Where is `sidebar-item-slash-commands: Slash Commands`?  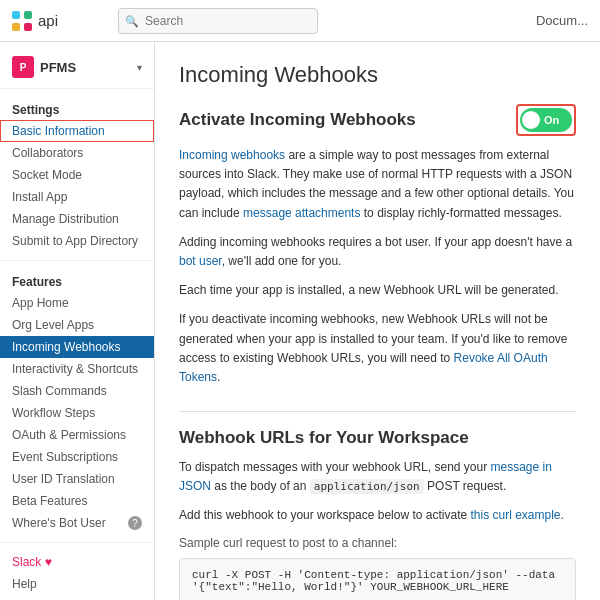 sidebar-item-slash-commands: Slash Commands is located at coordinates (77, 391).